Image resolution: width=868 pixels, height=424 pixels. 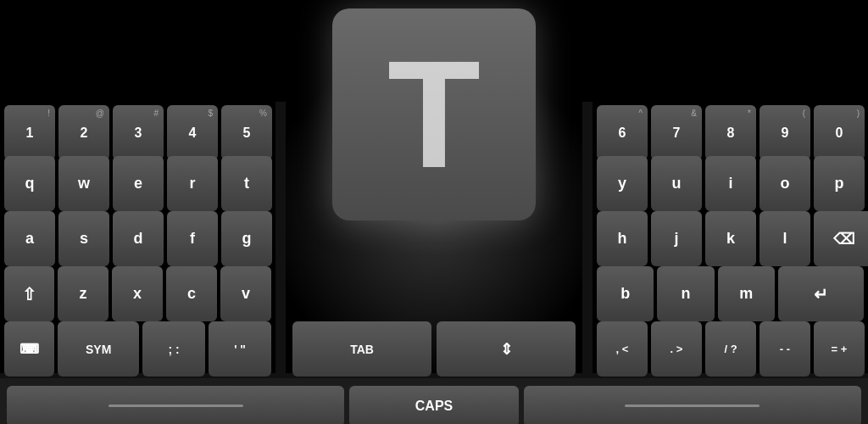 What do you see at coordinates (506, 349) in the screenshot?
I see `key-center-icon: ⇕` at bounding box center [506, 349].